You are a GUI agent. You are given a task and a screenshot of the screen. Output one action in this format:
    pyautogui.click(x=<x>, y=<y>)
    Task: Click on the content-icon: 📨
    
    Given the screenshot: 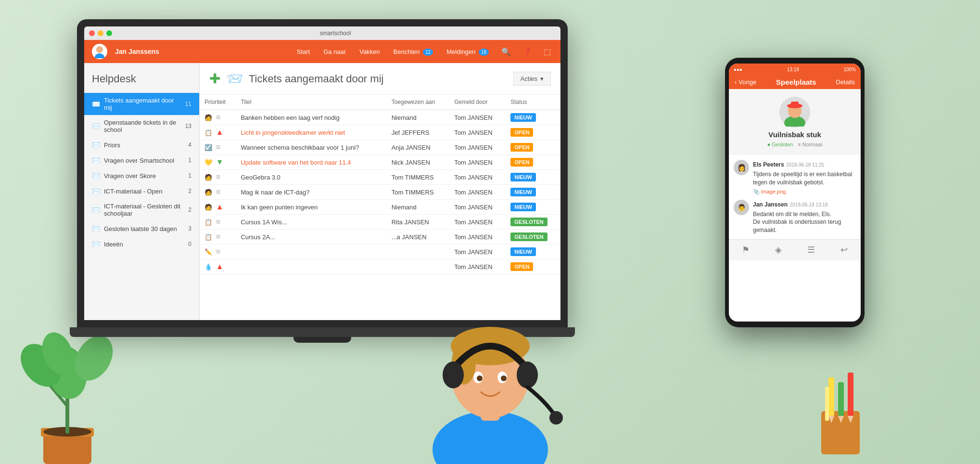 What is the action you would take?
    pyautogui.click(x=235, y=79)
    